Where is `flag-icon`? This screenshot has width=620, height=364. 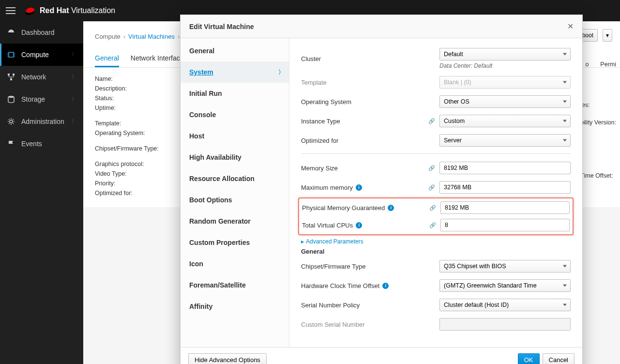 flag-icon is located at coordinates (11, 144).